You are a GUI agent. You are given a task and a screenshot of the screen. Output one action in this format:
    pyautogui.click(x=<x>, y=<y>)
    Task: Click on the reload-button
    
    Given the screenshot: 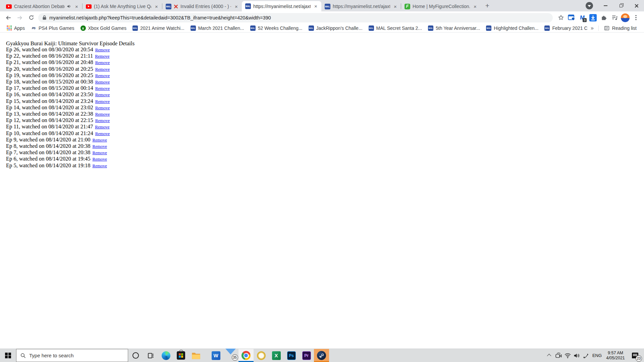 What is the action you would take?
    pyautogui.click(x=31, y=18)
    